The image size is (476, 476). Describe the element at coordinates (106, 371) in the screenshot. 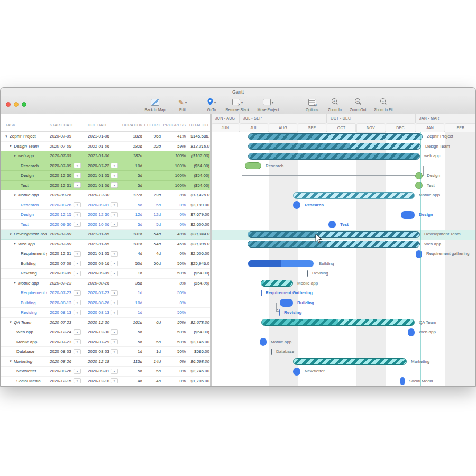

I see `table-row: Newsletter2020-08-26▾2020-09-01▾5d5d0%$2…` at that location.